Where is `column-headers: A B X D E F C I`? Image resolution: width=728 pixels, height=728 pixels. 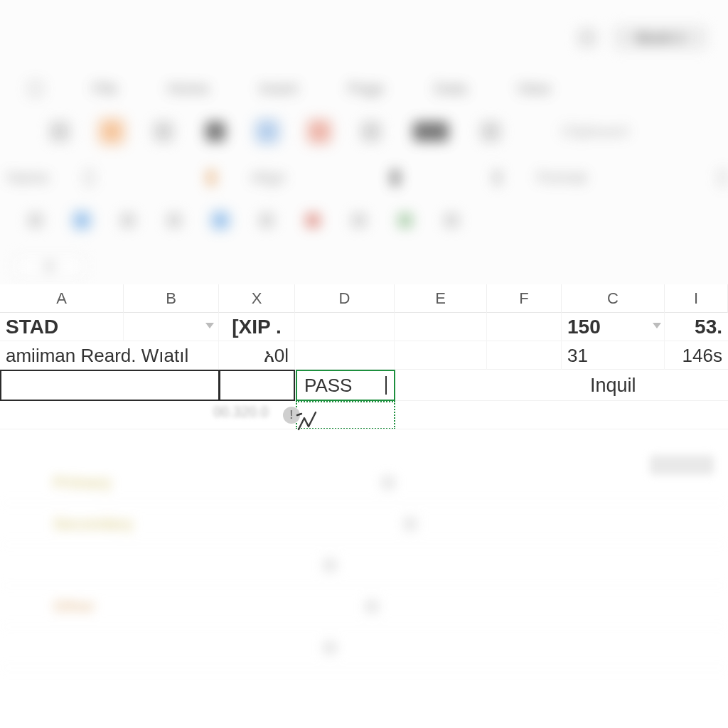 column-headers: A B X D E F C I is located at coordinates (364, 299).